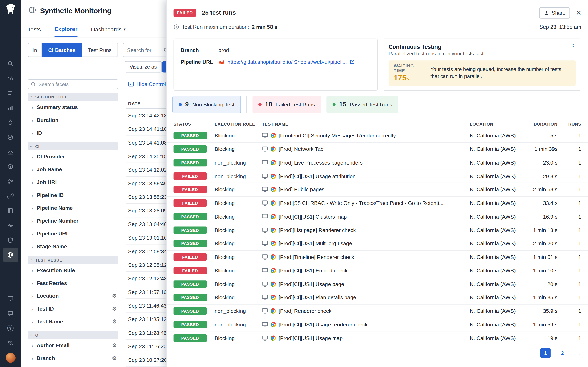 This screenshot has width=588, height=367. I want to click on page-1-button: 1, so click(545, 353).